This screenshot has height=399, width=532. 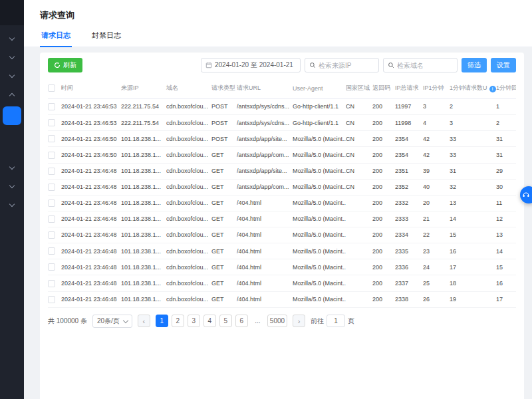 What do you see at coordinates (342, 65) in the screenshot?
I see `search-ip-input` at bounding box center [342, 65].